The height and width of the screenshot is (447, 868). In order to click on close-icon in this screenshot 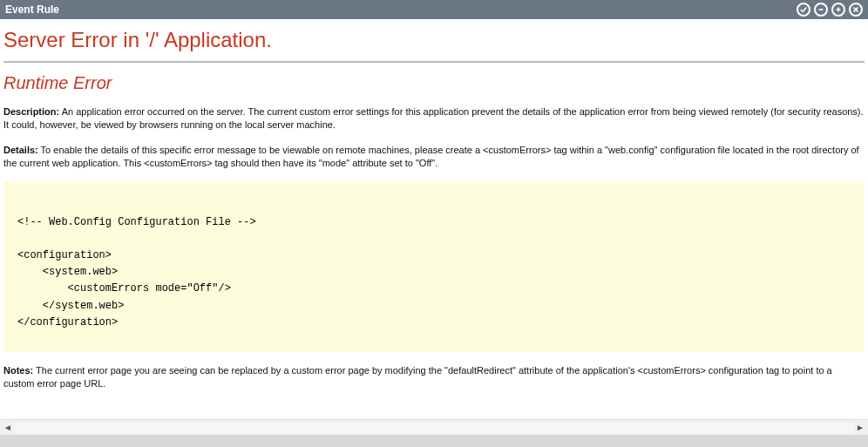, I will do `click(856, 10)`.